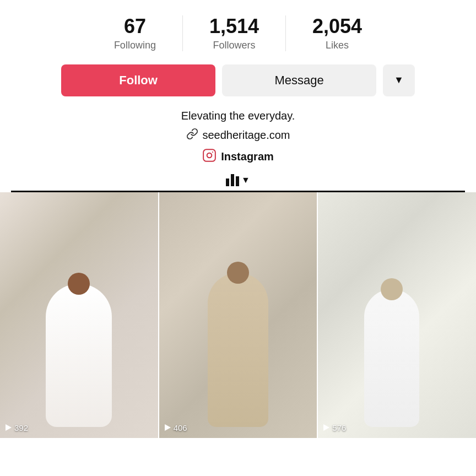 The height and width of the screenshot is (476, 476). I want to click on grid-tab: ▼, so click(238, 180).